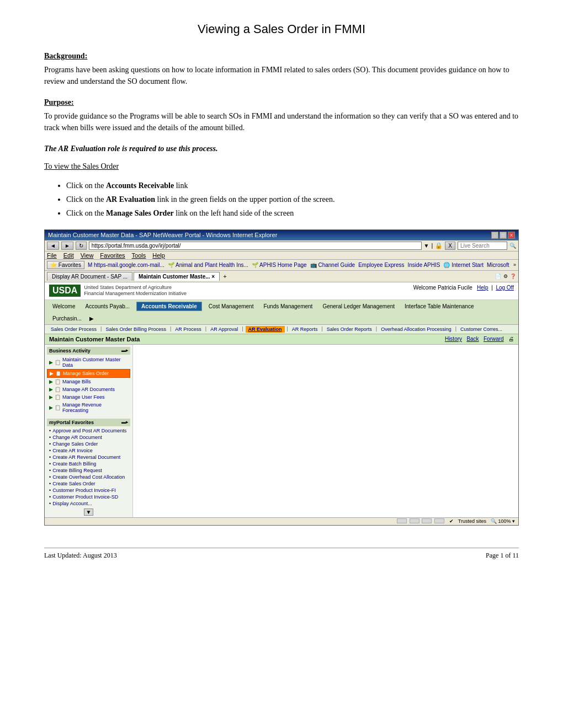 Image resolution: width=563 pixels, height=728 pixels. What do you see at coordinates (88, 431) in the screenshot?
I see `myfav-approve-post: • Approve and Post AR Documents` at bounding box center [88, 431].